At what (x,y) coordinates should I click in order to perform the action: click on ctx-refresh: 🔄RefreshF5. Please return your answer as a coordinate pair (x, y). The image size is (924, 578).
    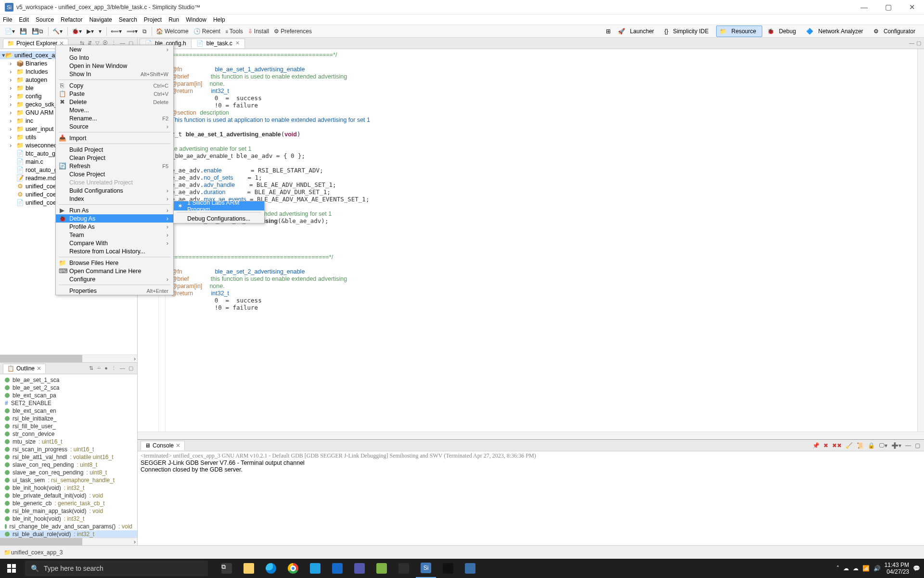
    Looking at the image, I should click on (115, 166).